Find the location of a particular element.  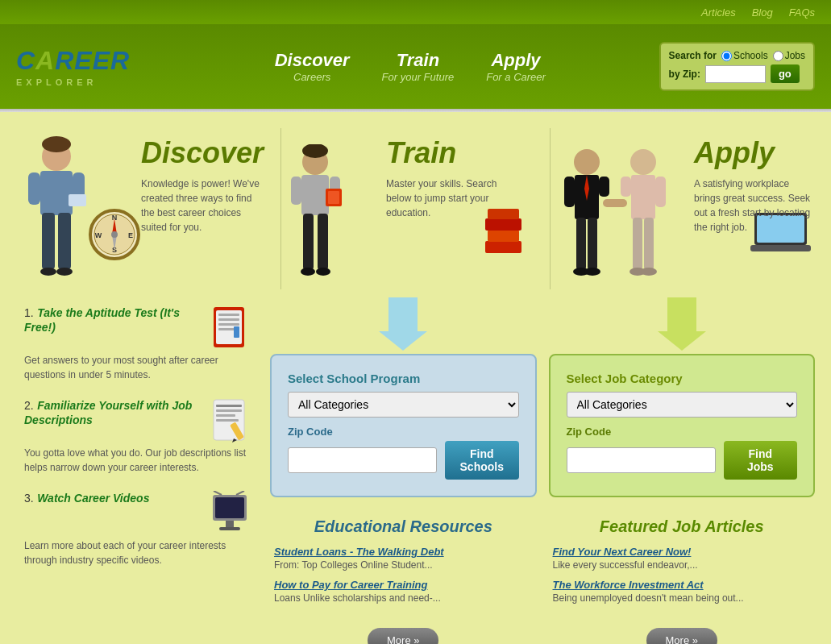

step-2-title: Familiarize Yourself with Job Descriptio… is located at coordinates (108, 413).